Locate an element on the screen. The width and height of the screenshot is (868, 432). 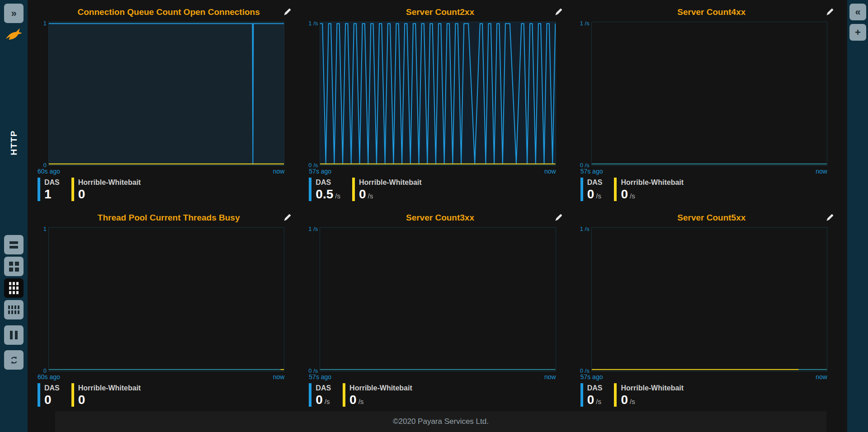
refresh-button is located at coordinates (14, 360).